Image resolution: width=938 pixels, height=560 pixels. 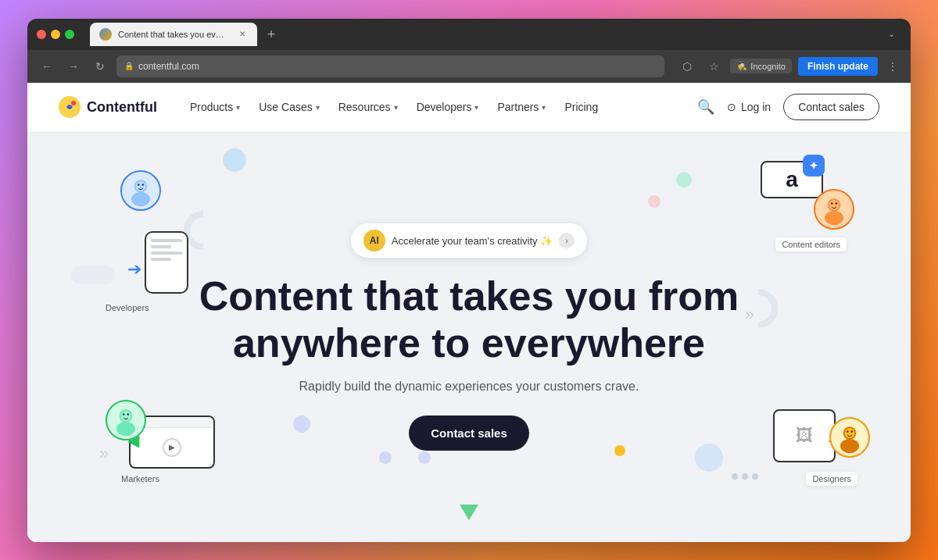 I want to click on marketers-label: Marketers, so click(x=141, y=479).